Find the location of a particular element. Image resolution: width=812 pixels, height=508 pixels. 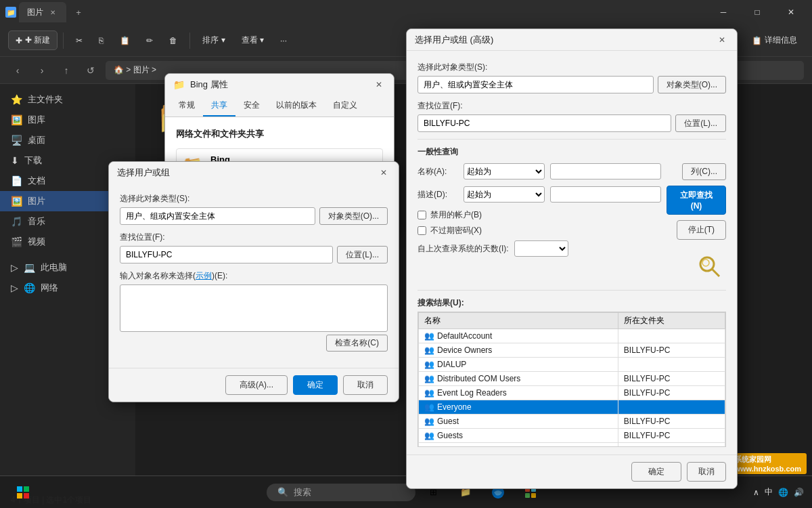

name-filter-input is located at coordinates (606, 171).